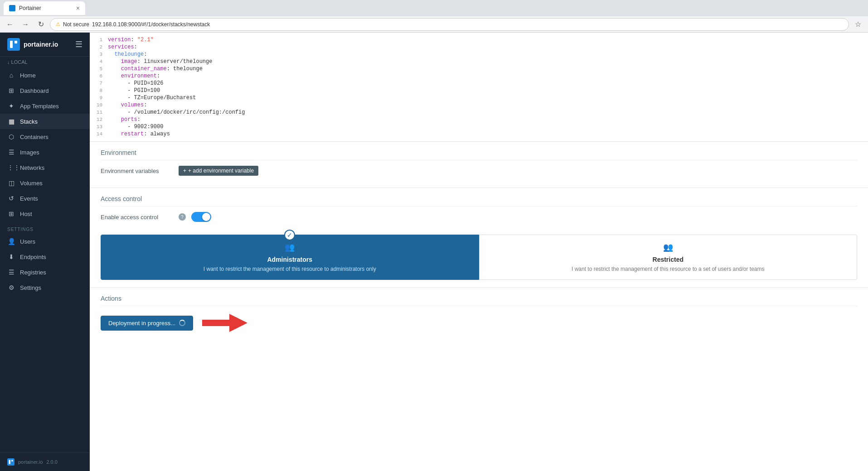 This screenshot has height=471, width=868. Describe the element at coordinates (185, 171) in the screenshot. I see `add-env-icon: +` at that location.